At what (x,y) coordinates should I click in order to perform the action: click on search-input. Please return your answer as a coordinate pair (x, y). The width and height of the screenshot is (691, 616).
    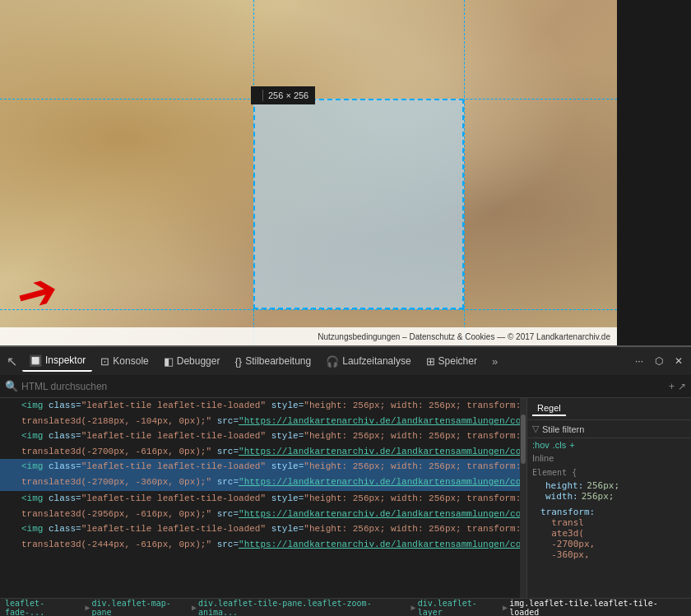
    Looking at the image, I should click on (344, 387).